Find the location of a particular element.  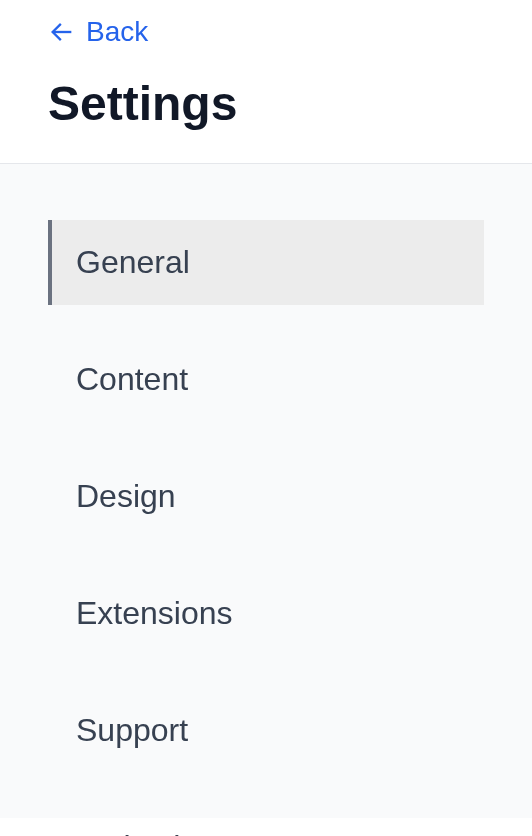

nav-item-general: General is located at coordinates (266, 262).